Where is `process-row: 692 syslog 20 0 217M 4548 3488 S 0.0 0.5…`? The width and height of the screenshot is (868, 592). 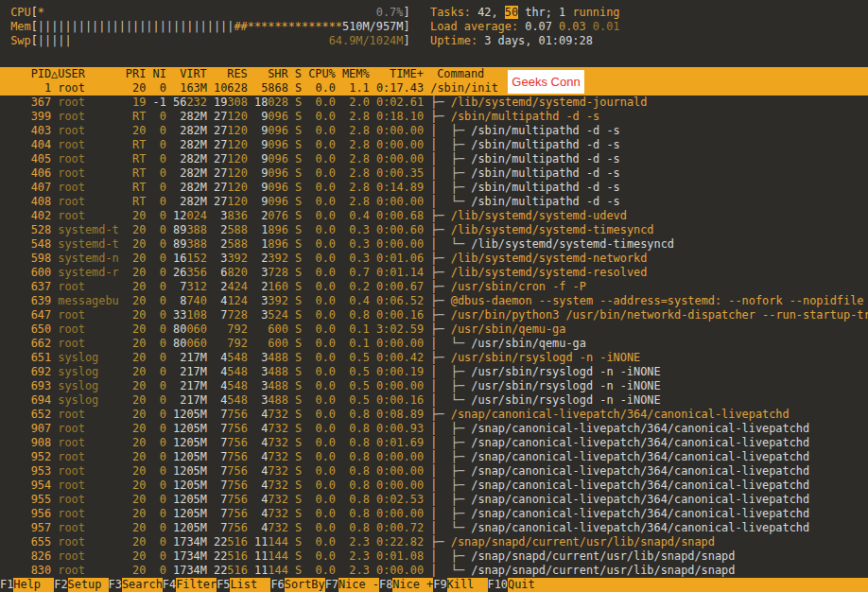
process-row: 692 syslog 20 0 217M 4548 3488 S 0.0 0.5… is located at coordinates (434, 373).